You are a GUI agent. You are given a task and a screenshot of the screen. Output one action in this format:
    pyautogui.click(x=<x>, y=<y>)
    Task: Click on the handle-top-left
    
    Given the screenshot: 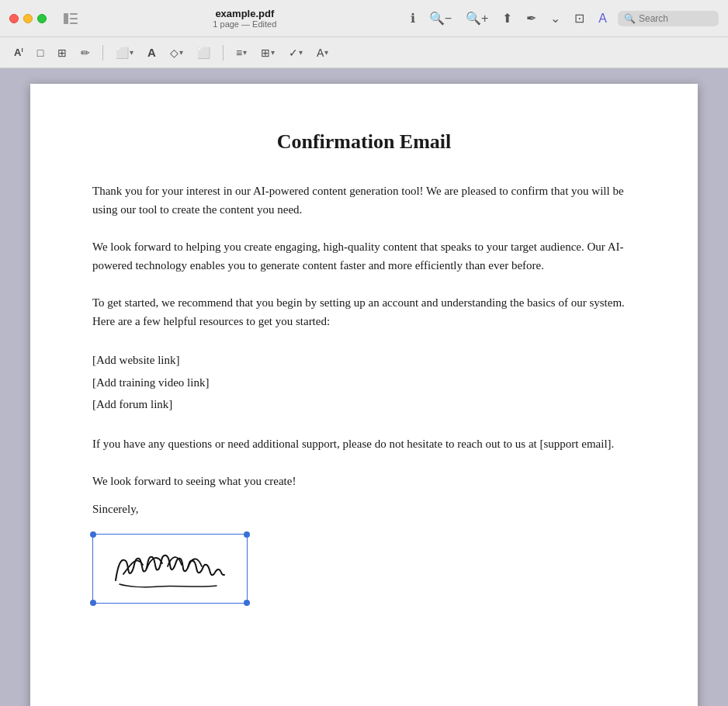 What is the action you would take?
    pyautogui.click(x=93, y=535)
    